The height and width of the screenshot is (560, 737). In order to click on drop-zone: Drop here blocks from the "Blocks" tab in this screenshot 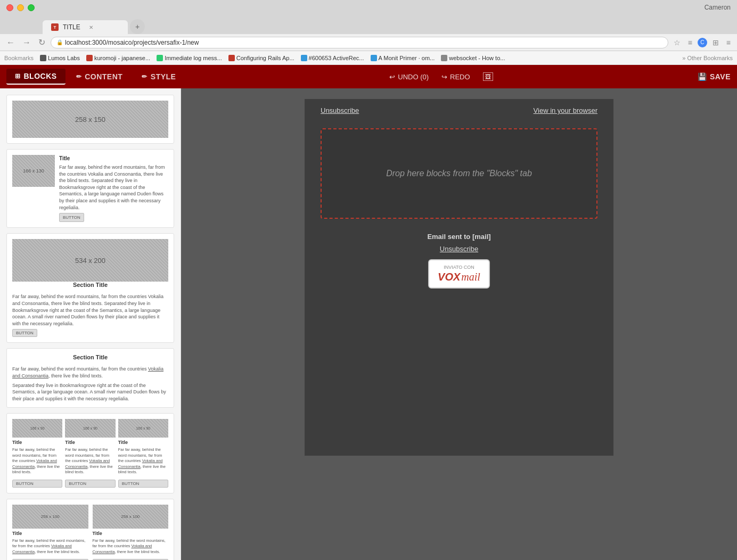, I will do `click(459, 174)`.